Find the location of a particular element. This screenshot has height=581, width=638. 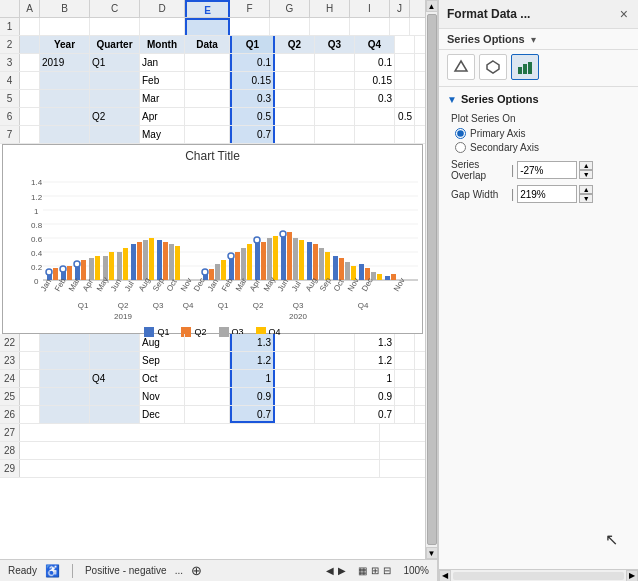

scroll-thumb is located at coordinates (432, 280).